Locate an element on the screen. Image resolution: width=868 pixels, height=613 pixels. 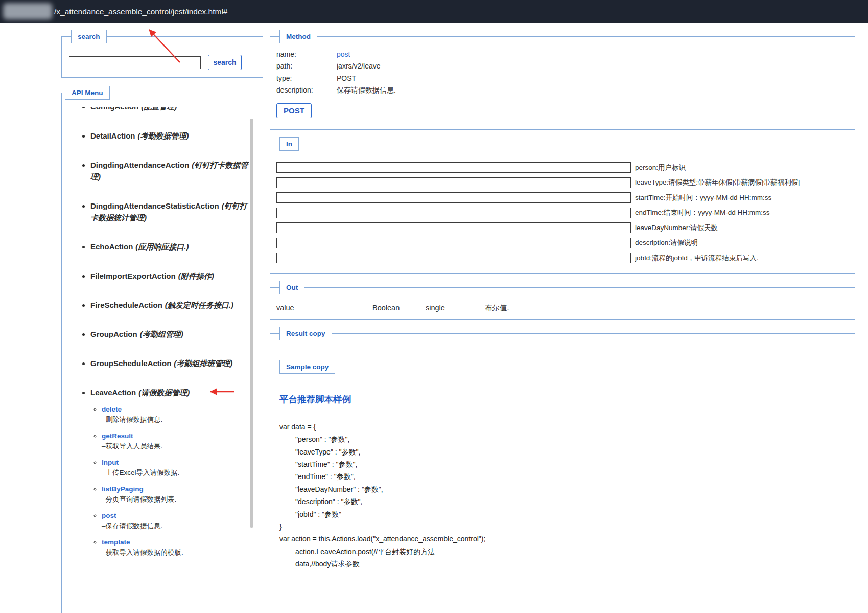
action-name: FireScheduleAction is located at coordinates (127, 305).